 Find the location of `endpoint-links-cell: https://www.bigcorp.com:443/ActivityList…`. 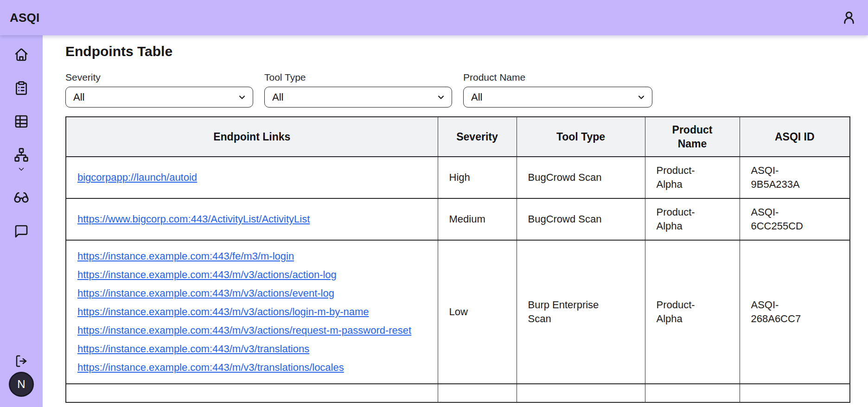

endpoint-links-cell: https://www.bigcorp.com:443/ActivityList… is located at coordinates (252, 219).